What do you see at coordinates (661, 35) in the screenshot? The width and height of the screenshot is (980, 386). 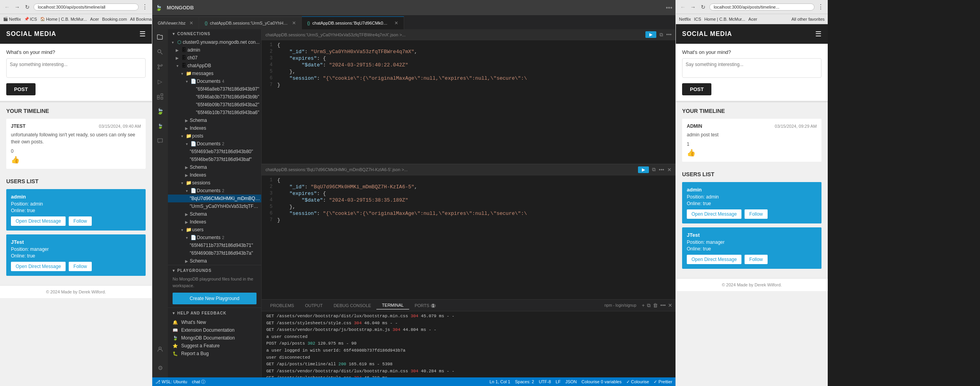 I see `split-editor-btn: ⧉` at bounding box center [661, 35].